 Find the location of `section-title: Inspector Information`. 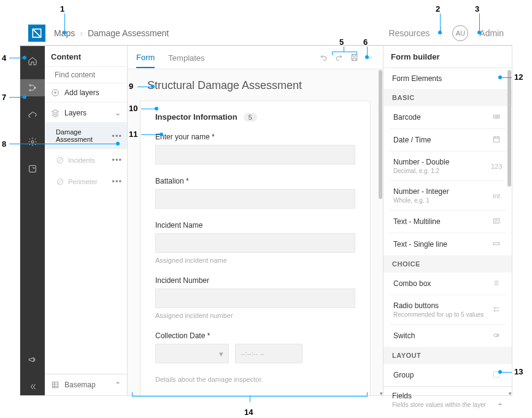

section-title: Inspector Information is located at coordinates (196, 117).